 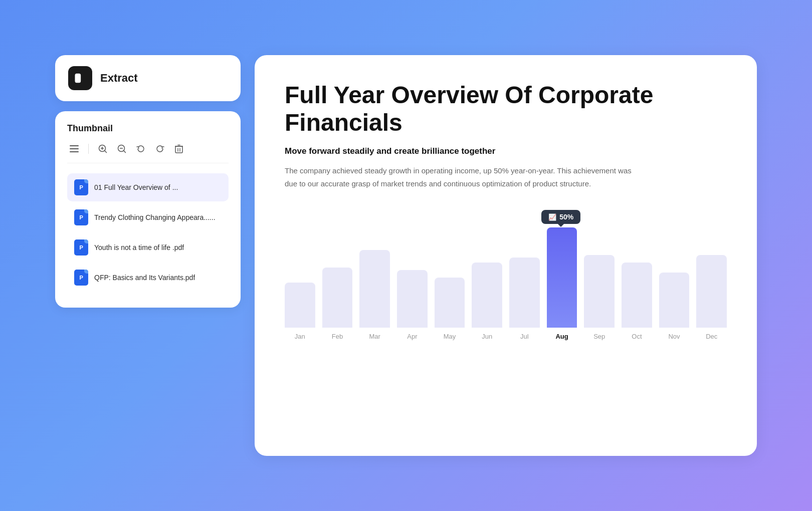 What do you see at coordinates (506, 275) in the screenshot?
I see `chart-area: JanFebMarAprMayJunJulAugSepOctNovDec 📈50…` at bounding box center [506, 275].